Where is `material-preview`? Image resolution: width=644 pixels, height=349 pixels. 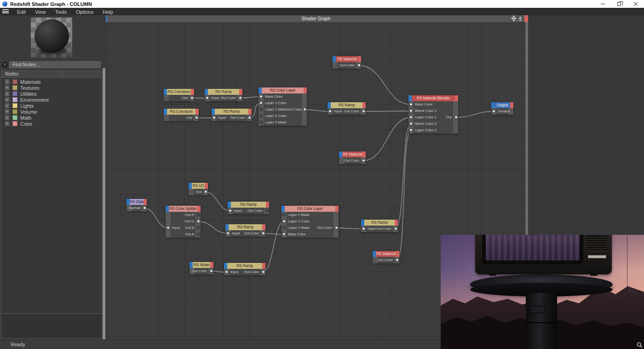
material-preview is located at coordinates (52, 38).